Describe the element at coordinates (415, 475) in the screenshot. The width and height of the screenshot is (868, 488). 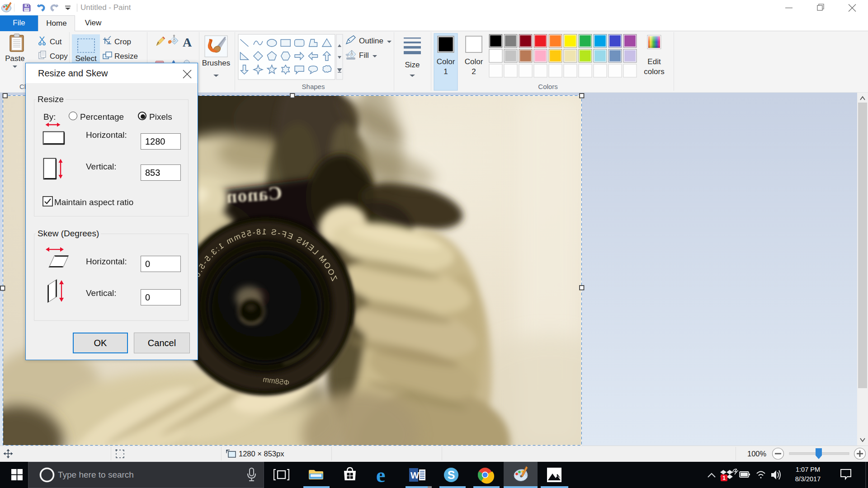
I see `svg-text: W` at that location.